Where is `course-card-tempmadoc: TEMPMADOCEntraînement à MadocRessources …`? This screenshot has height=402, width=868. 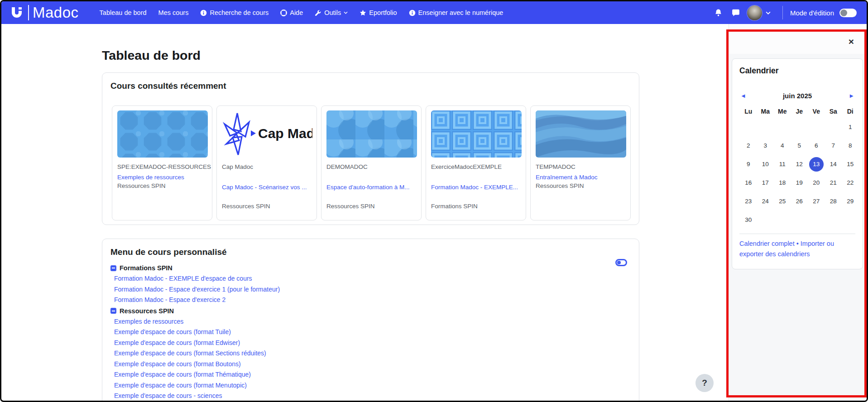 course-card-tempmadoc: TEMPMADOCEntraînement à MadocRessources … is located at coordinates (580, 163).